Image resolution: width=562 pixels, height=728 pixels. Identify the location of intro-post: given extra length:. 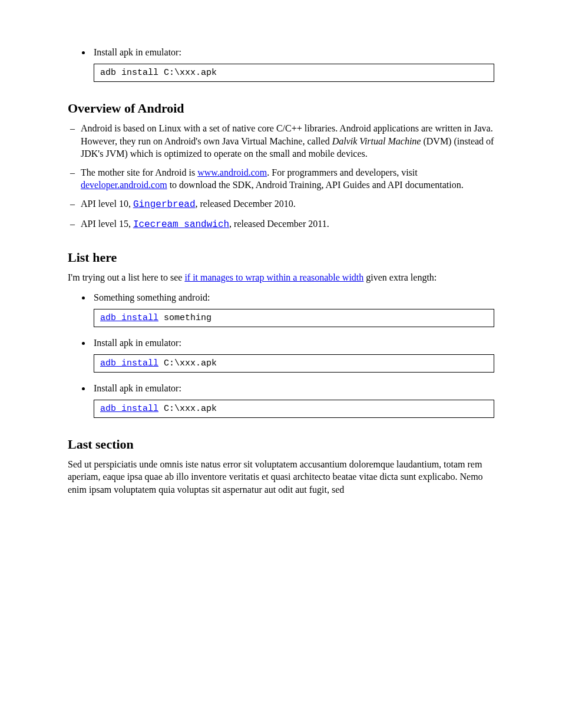
(400, 277).